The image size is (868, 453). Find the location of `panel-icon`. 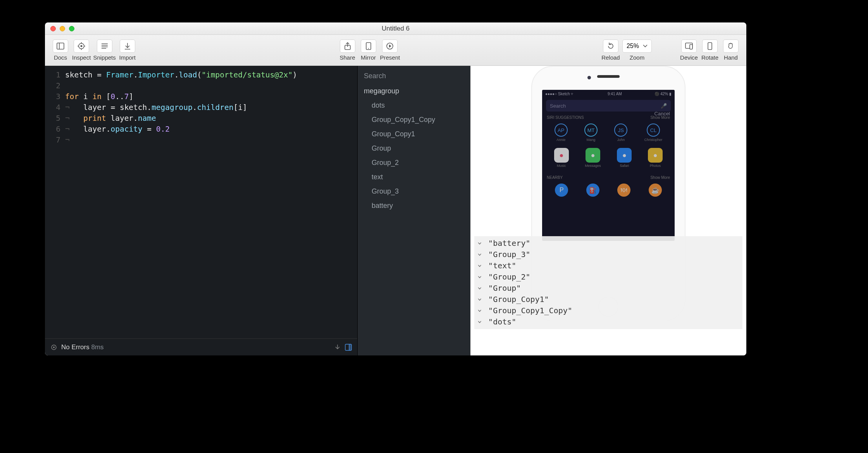

panel-icon is located at coordinates (348, 347).